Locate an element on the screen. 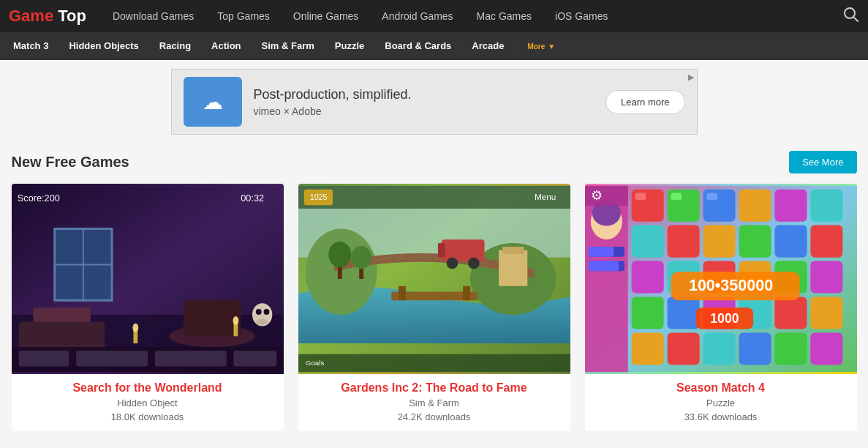  game-info-2: Gardens Inc 2: The Road to Fame Sim & Fa… is located at coordinates (434, 403).